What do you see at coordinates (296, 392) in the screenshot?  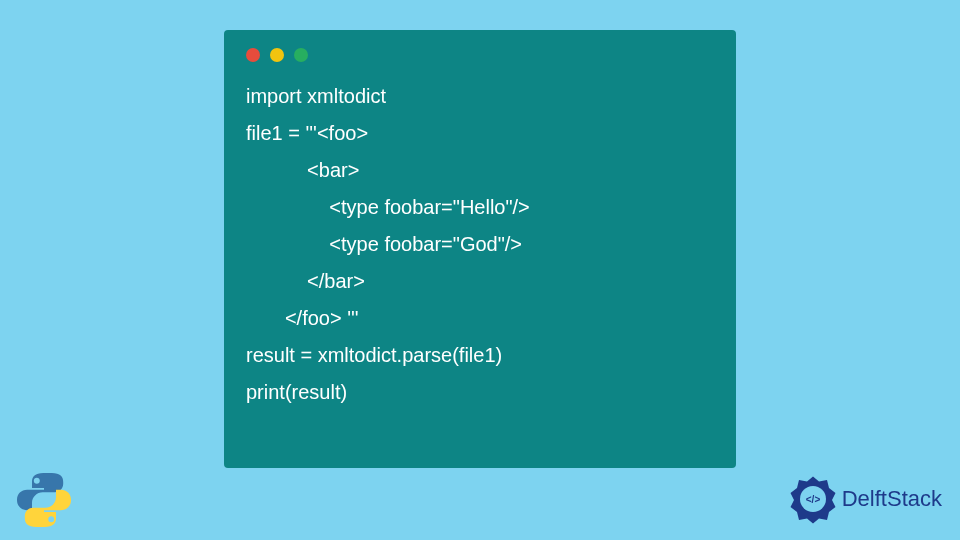 I see `code-line-9: print(result)` at bounding box center [296, 392].